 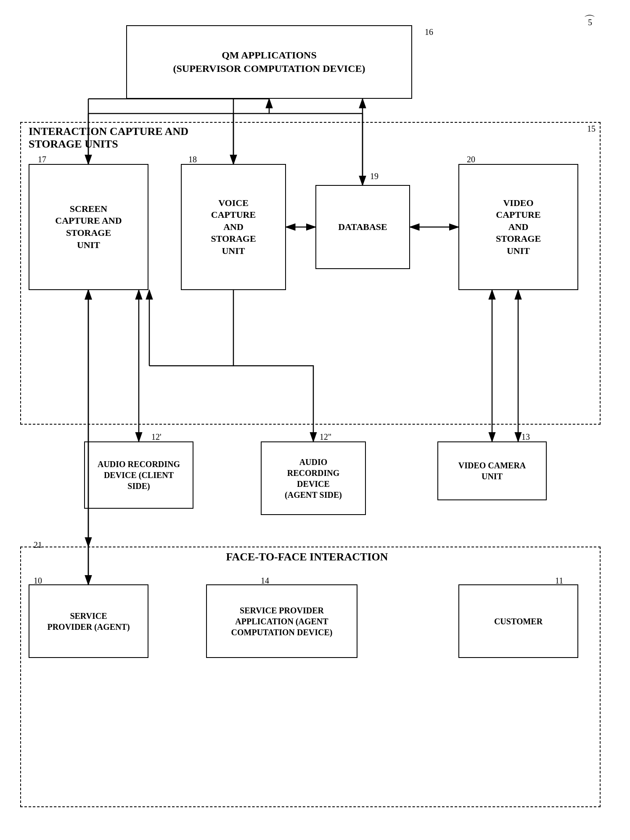 I want to click on ref-19: 19, so click(x=374, y=177).